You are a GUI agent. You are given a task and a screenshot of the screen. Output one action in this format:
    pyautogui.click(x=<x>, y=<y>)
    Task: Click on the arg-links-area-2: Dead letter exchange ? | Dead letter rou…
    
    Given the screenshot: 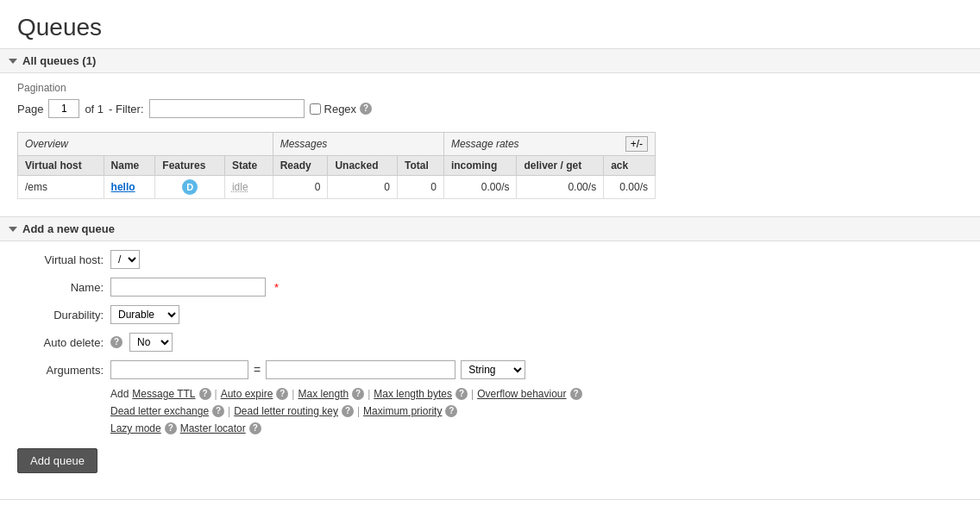 What is the action you would take?
    pyautogui.click(x=537, y=411)
    